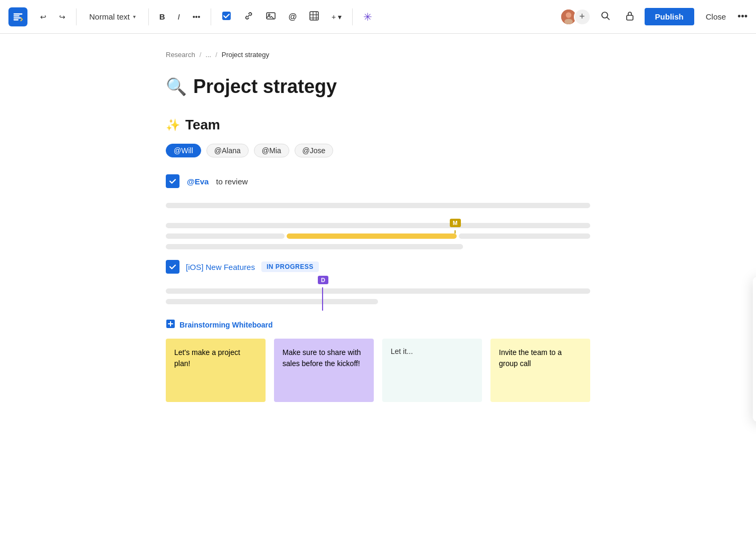  What do you see at coordinates (378, 236) in the screenshot?
I see `highlighted-section: M` at bounding box center [378, 236].